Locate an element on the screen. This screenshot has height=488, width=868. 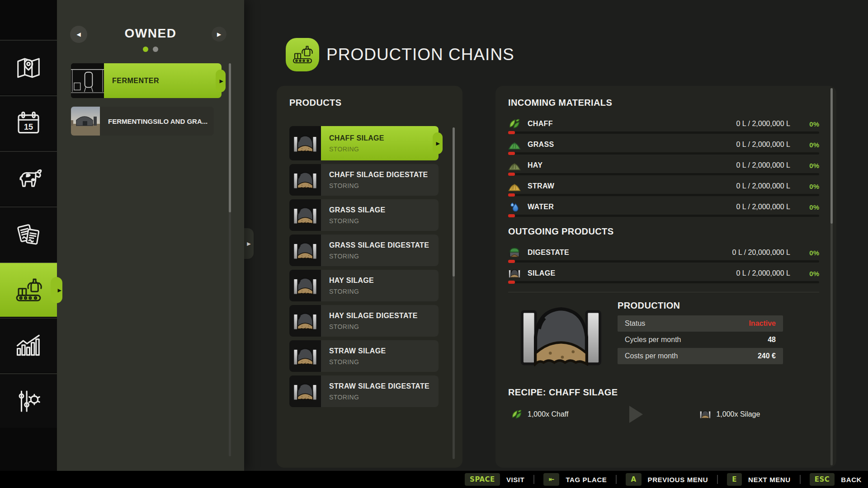
products-scrollbar-thumb is located at coordinates (454, 202).